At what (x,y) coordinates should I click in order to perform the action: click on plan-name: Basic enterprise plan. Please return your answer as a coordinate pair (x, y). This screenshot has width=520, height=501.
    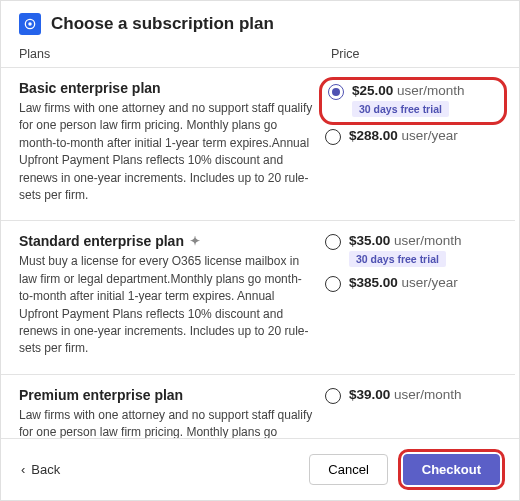
    Looking at the image, I should click on (90, 88).